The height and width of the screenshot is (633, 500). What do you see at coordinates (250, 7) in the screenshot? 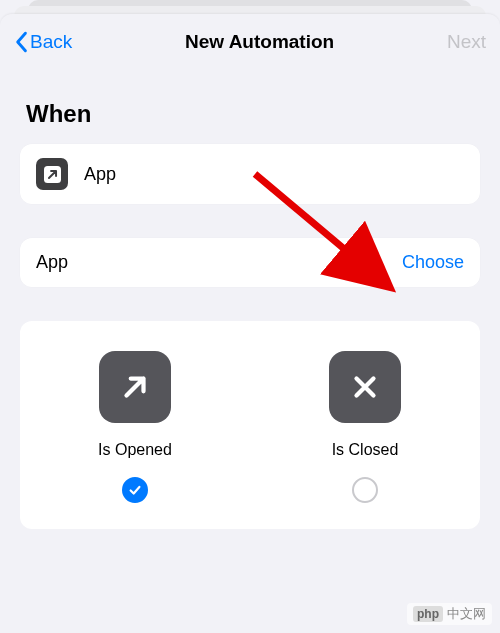
I see `sheet-stack` at bounding box center [250, 7].